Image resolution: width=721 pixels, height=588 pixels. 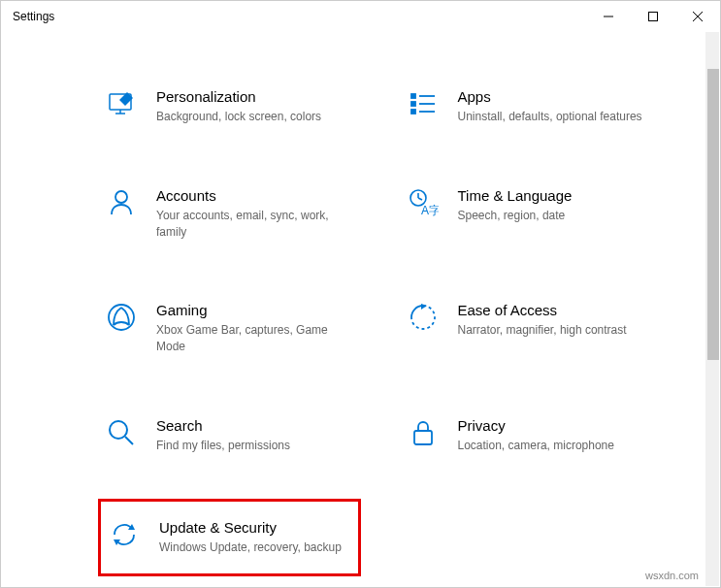 What do you see at coordinates (557, 446) in the screenshot?
I see `category-desc: Location, camera, microphone` at bounding box center [557, 446].